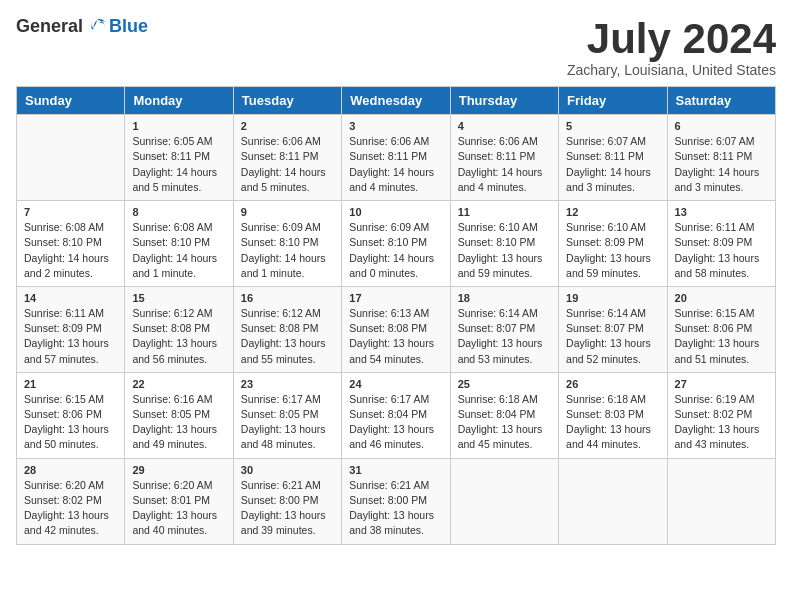 The image size is (792, 612). I want to click on day-info: Sunrise: 6:12 AM Sunset: 8:08 PM Dayligh…, so click(288, 336).